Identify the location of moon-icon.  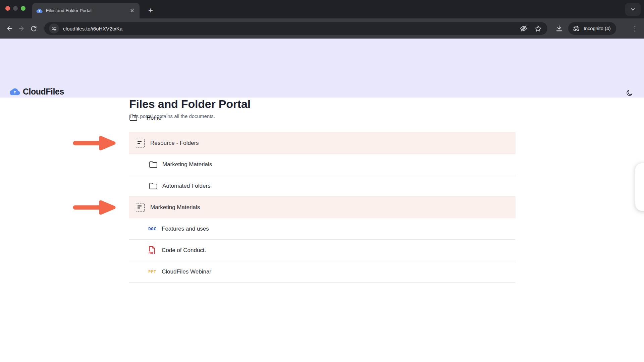
(629, 93).